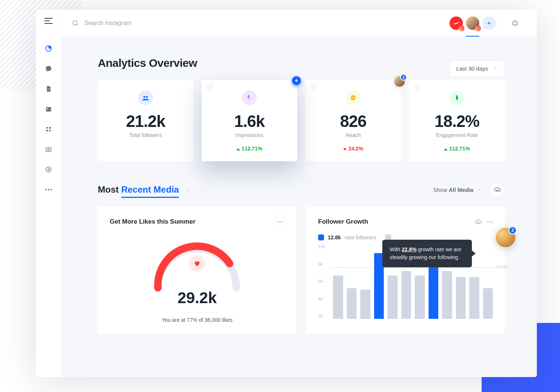 Image resolution: width=560 pixels, height=392 pixels. I want to click on collaborator-avatar: 2, so click(505, 237).